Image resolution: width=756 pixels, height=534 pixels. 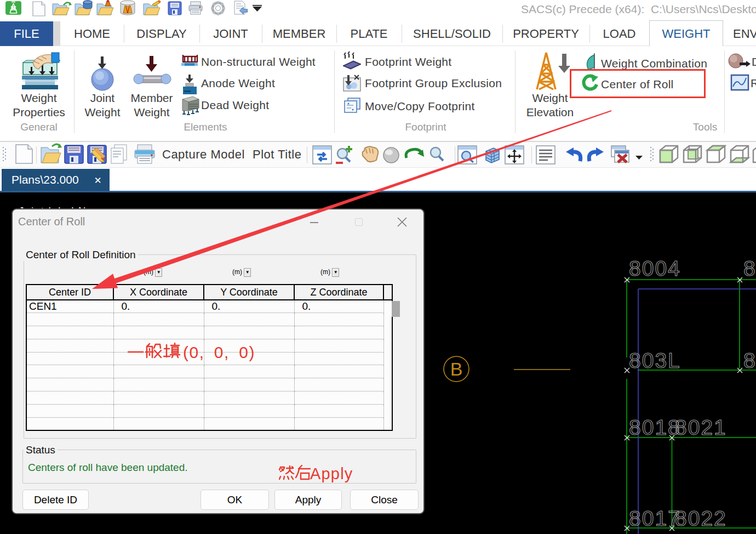 I want to click on svg-text: B, so click(x=457, y=369).